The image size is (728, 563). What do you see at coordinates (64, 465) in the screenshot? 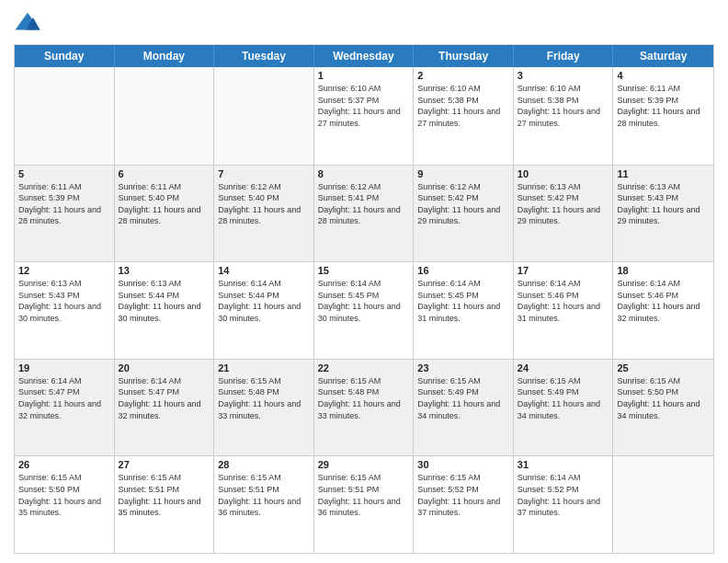
I see `day-number: 26` at bounding box center [64, 465].